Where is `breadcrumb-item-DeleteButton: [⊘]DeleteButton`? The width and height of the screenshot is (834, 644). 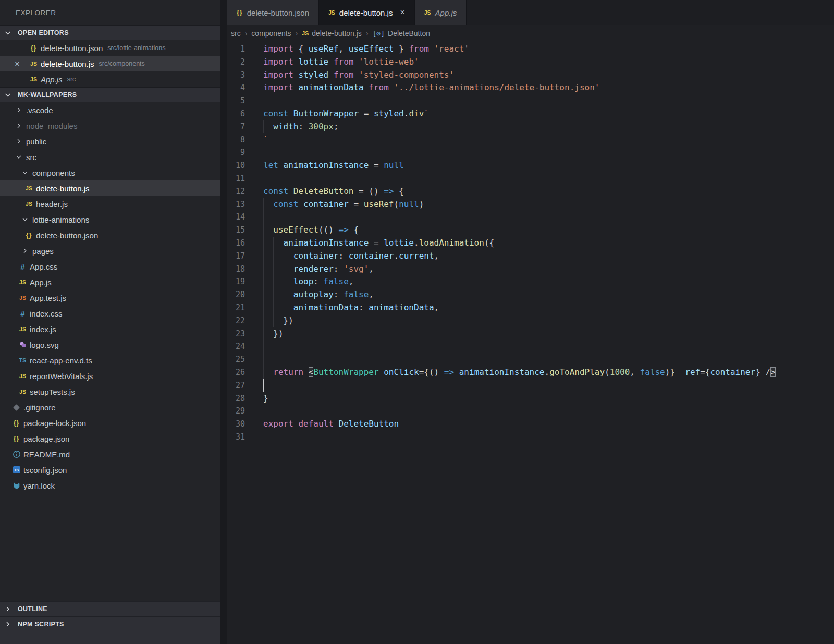 breadcrumb-item-DeleteButton: [⊘]DeleteButton is located at coordinates (401, 33).